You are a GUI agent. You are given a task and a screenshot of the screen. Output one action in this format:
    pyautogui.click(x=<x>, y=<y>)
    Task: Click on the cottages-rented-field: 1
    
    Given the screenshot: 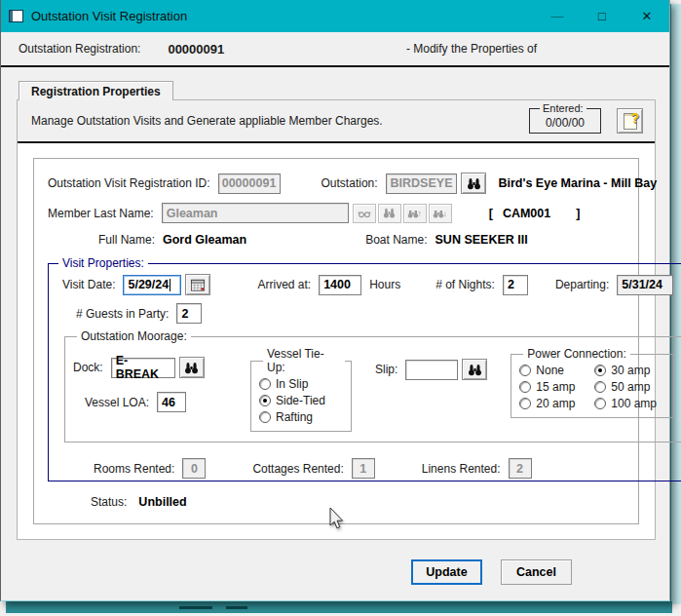 What is the action you would take?
    pyautogui.click(x=363, y=468)
    